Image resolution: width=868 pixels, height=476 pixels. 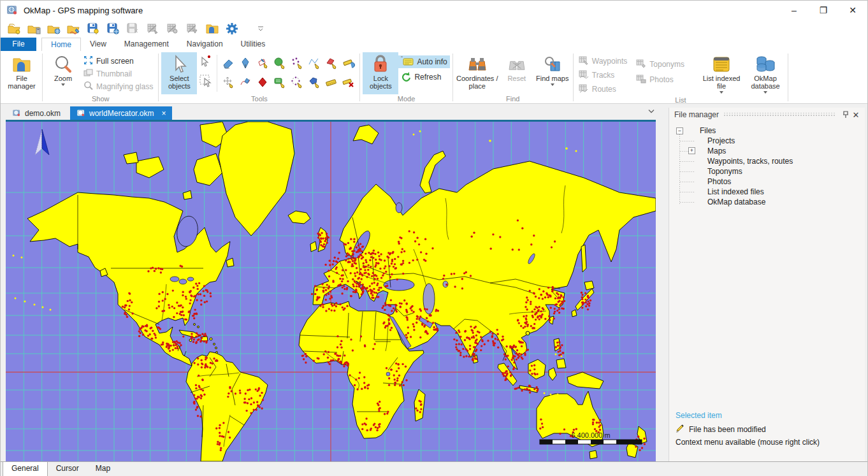 What do you see at coordinates (846, 115) in the screenshot?
I see `pin-icon` at bounding box center [846, 115].